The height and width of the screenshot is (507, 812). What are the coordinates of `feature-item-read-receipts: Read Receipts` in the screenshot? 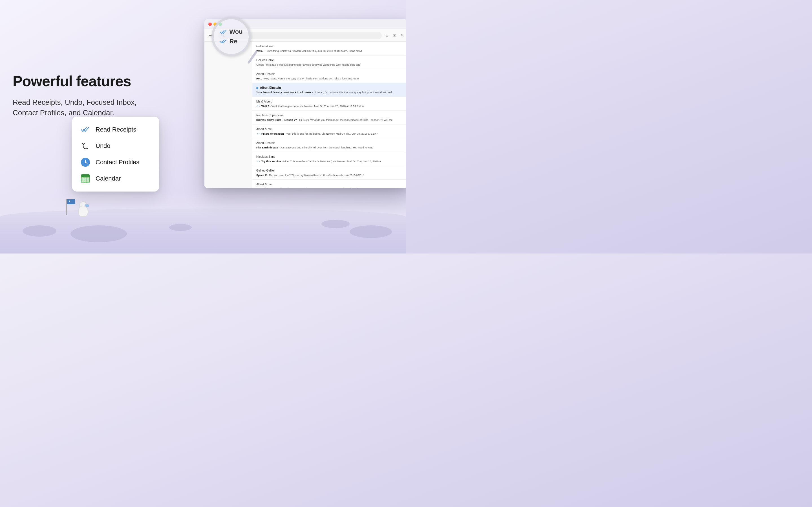 It's located at (115, 129).